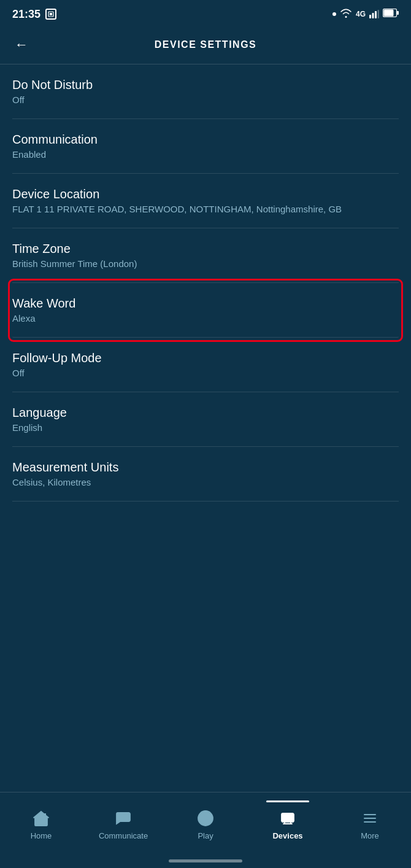 The width and height of the screenshot is (411, 868). What do you see at coordinates (205, 255) in the screenshot?
I see `settings-item-time-zone: Time ZoneBritish Summer Time (London)` at bounding box center [205, 255].